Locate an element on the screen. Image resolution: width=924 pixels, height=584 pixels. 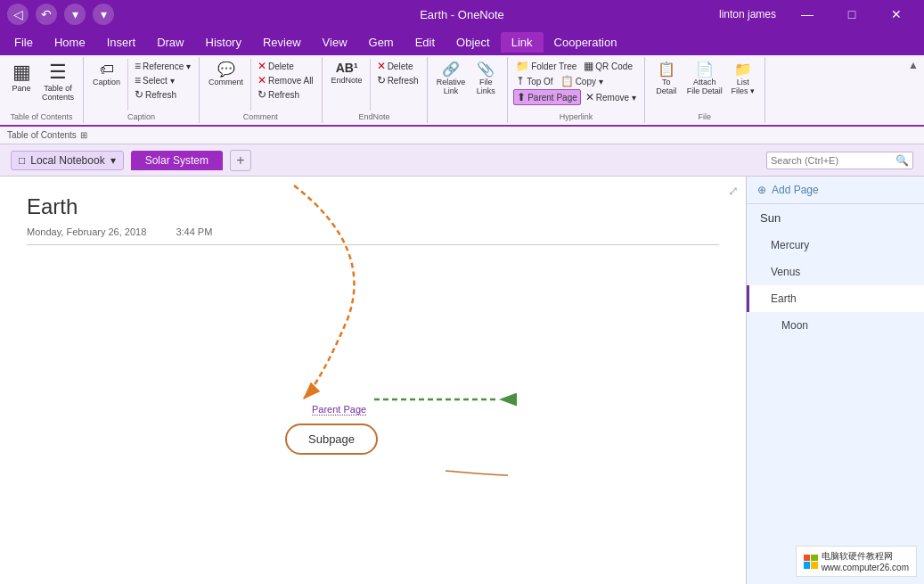
caption-icon: 🏷 is located at coordinates (107, 70).